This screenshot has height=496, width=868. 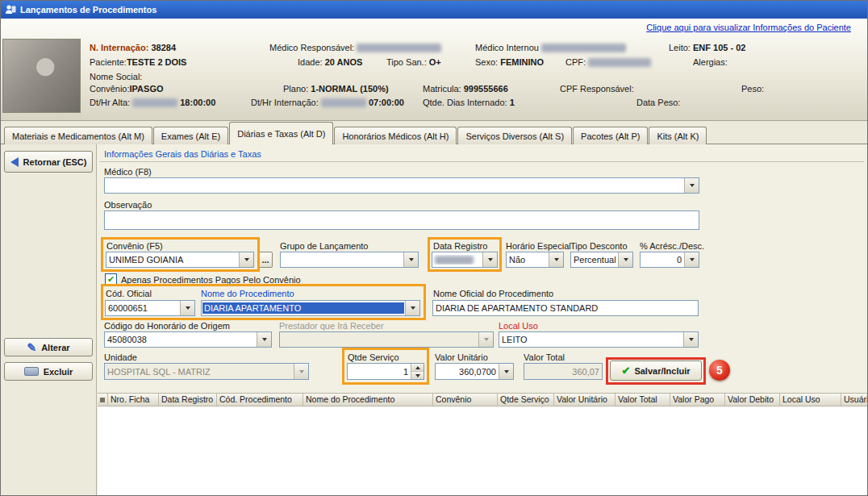 What do you see at coordinates (188, 340) in the screenshot?
I see `cod-honorario-combo: 45080038` at bounding box center [188, 340].